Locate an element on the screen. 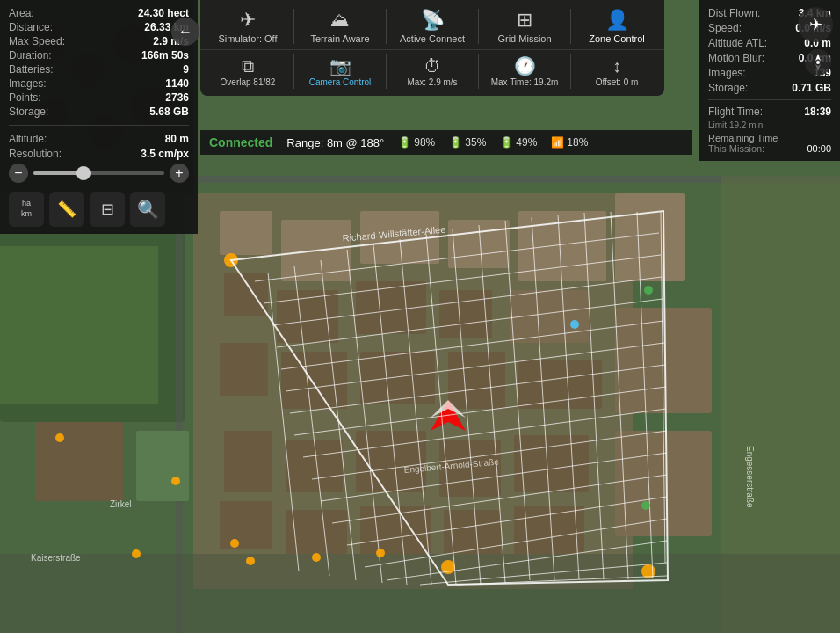 The width and height of the screenshot is (840, 633). right-storage-label: Storage: is located at coordinates (728, 88).